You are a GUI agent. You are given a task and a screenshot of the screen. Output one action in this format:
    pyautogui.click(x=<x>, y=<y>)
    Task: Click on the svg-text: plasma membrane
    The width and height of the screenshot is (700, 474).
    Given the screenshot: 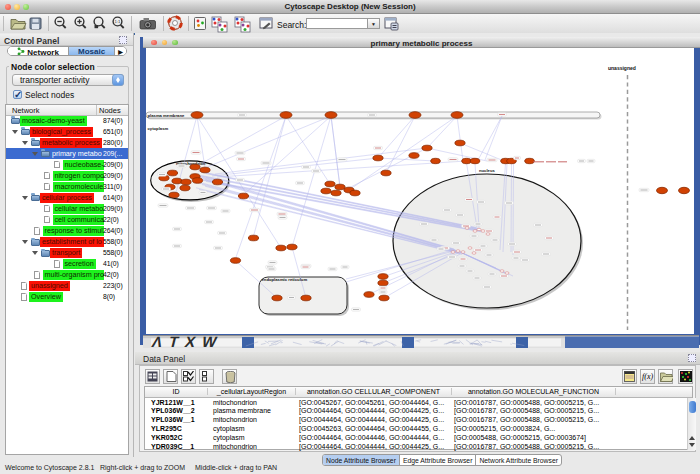 What is the action you would take?
    pyautogui.click(x=166, y=116)
    